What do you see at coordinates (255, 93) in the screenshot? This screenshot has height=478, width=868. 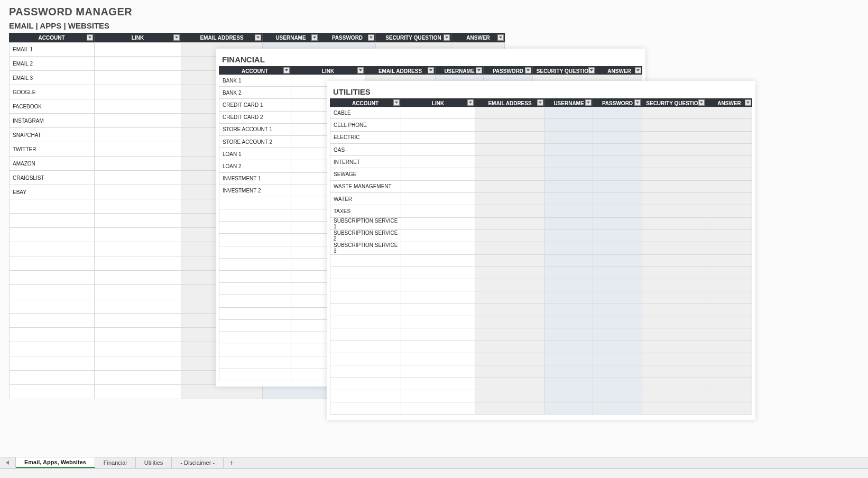 I see `account-cell: BANK 2` at bounding box center [255, 93].